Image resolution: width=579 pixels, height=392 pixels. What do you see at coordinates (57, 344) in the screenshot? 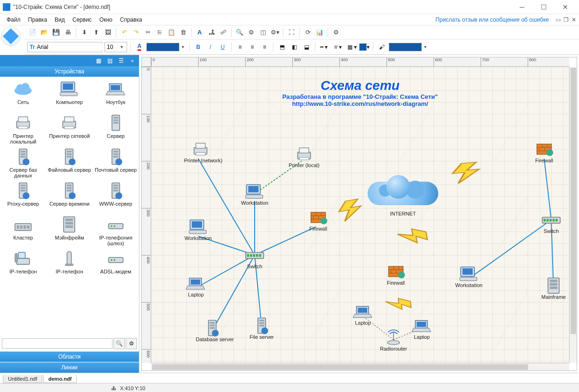
I see `sidebar-search-input` at bounding box center [57, 344].